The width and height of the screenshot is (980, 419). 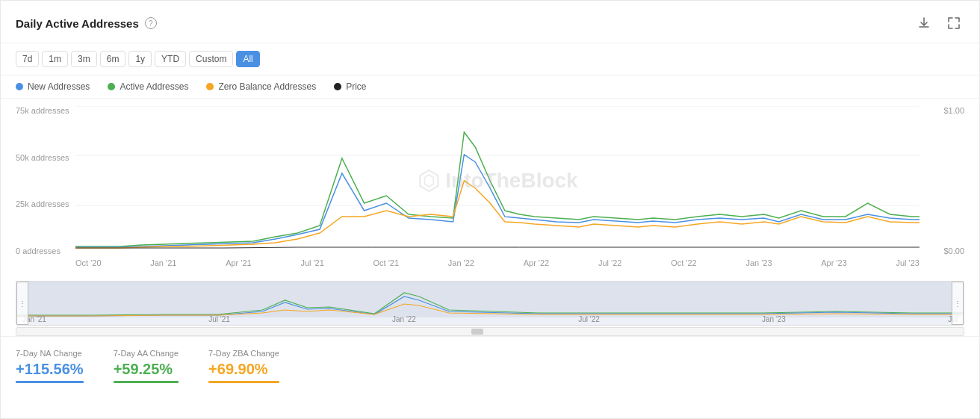 What do you see at coordinates (610, 263) in the screenshot?
I see `x-label-jul22: Jul '22` at bounding box center [610, 263].